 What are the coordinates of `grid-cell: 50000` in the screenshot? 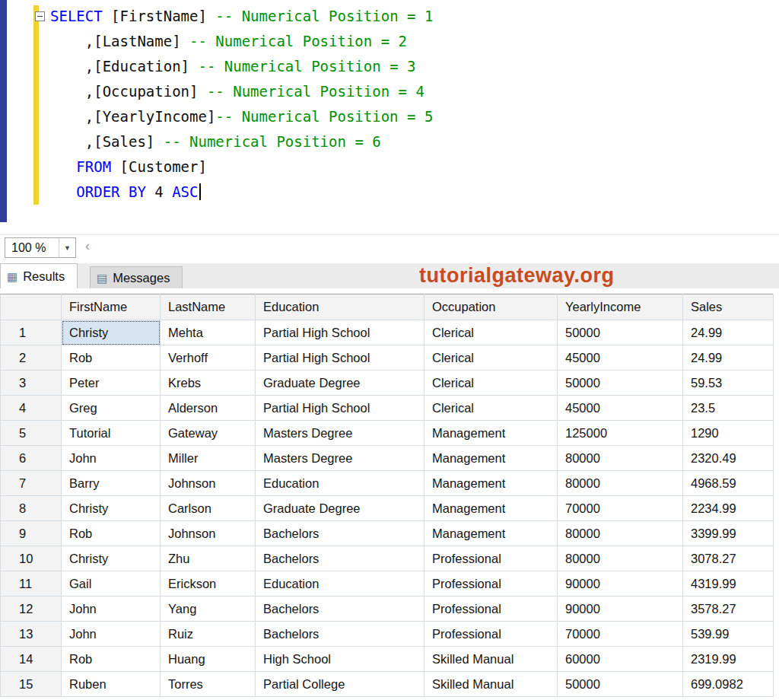 It's located at (621, 333).